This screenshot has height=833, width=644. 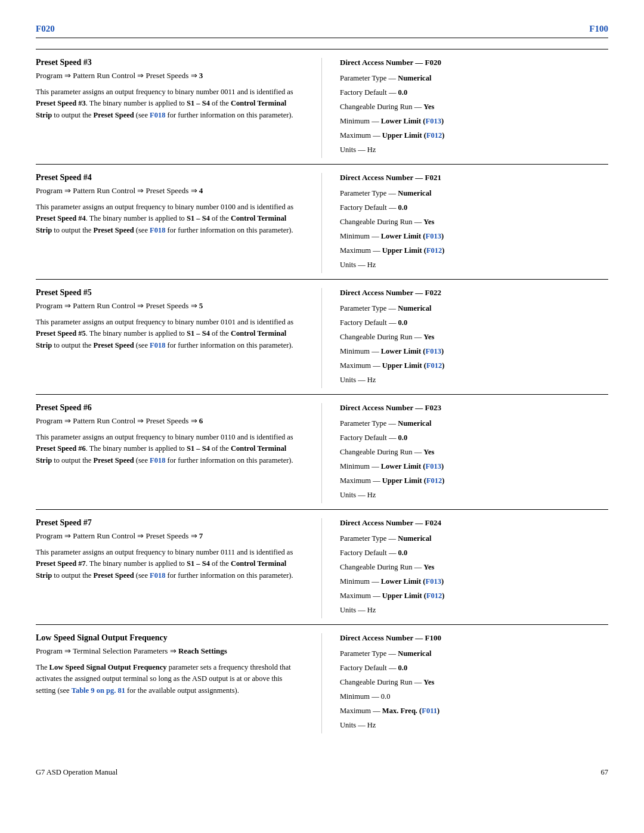 I want to click on right-maximum-preset-speed-3: Maximum — Upper Limit (F012), so click(x=474, y=135).